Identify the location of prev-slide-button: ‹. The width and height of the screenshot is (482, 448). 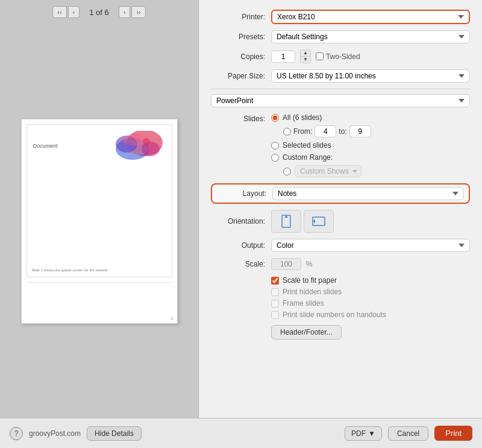
(74, 12).